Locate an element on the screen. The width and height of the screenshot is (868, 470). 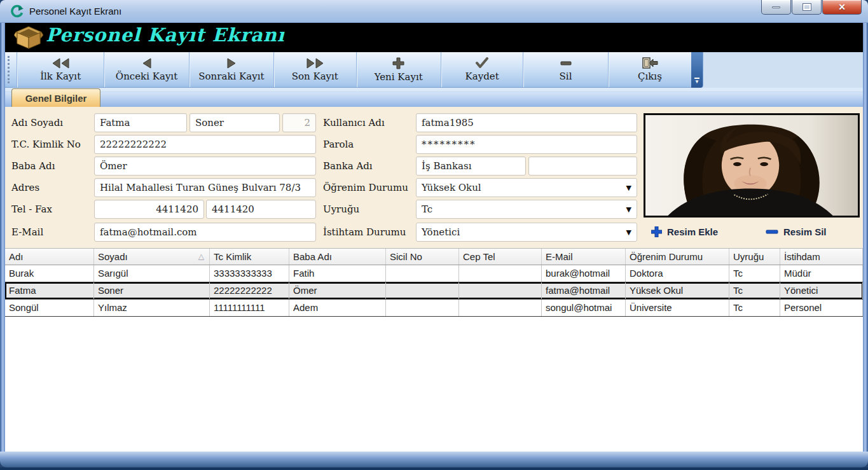
grid-column-header: Sicil No is located at coordinates (422, 257).